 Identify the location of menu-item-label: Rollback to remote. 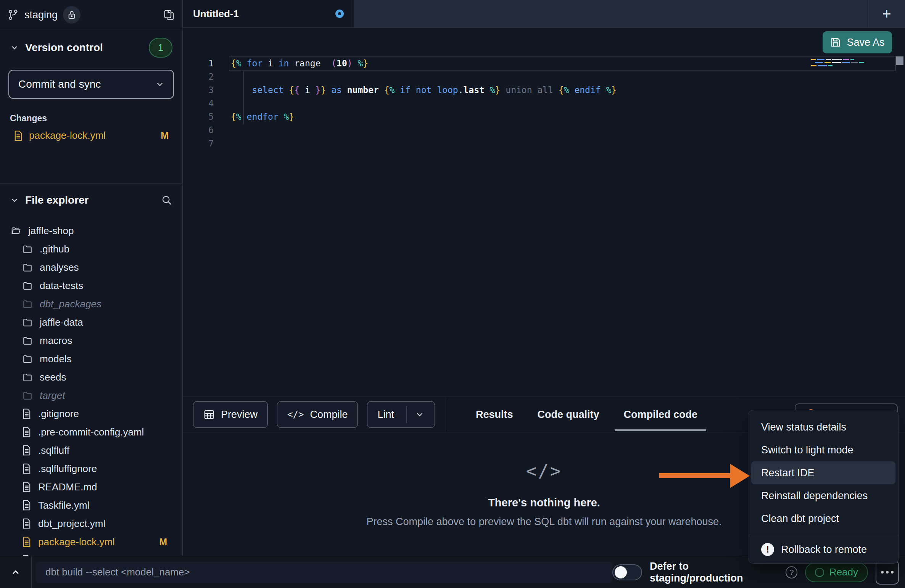
(824, 550).